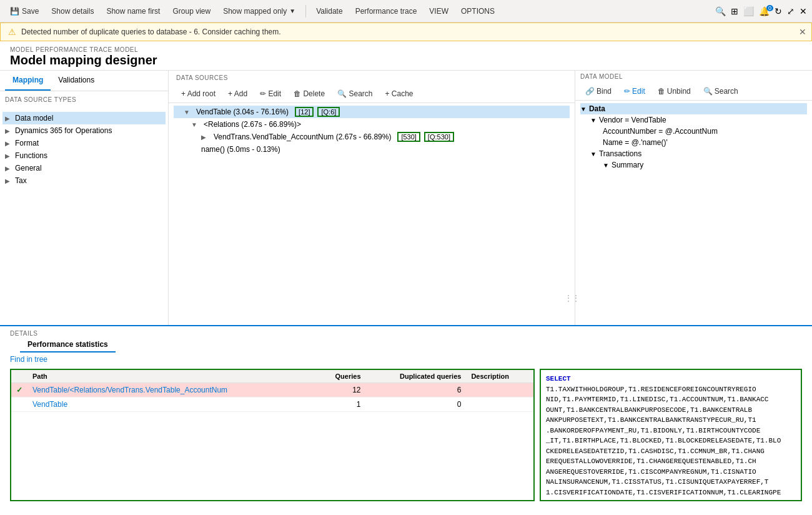 The width and height of the screenshot is (812, 515). Describe the element at coordinates (272, 405) in the screenshot. I see `table-row: VendTable 1 0` at that location.